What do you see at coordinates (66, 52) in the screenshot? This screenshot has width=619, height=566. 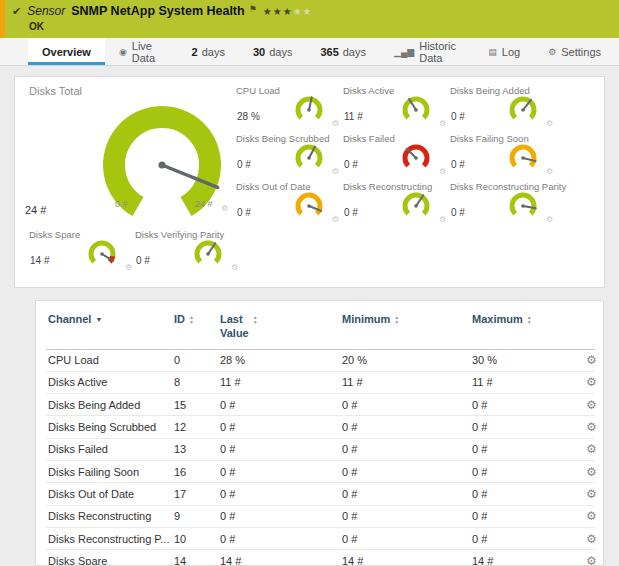 I see `tab-overview: Overview` at bounding box center [66, 52].